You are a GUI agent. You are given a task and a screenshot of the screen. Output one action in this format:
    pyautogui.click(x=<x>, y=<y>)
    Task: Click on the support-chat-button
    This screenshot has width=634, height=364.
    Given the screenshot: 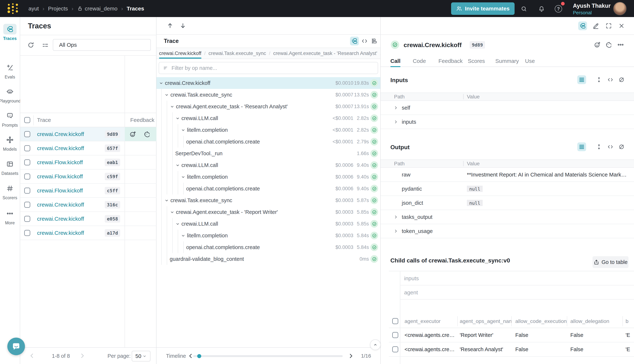 What is the action you would take?
    pyautogui.click(x=16, y=346)
    